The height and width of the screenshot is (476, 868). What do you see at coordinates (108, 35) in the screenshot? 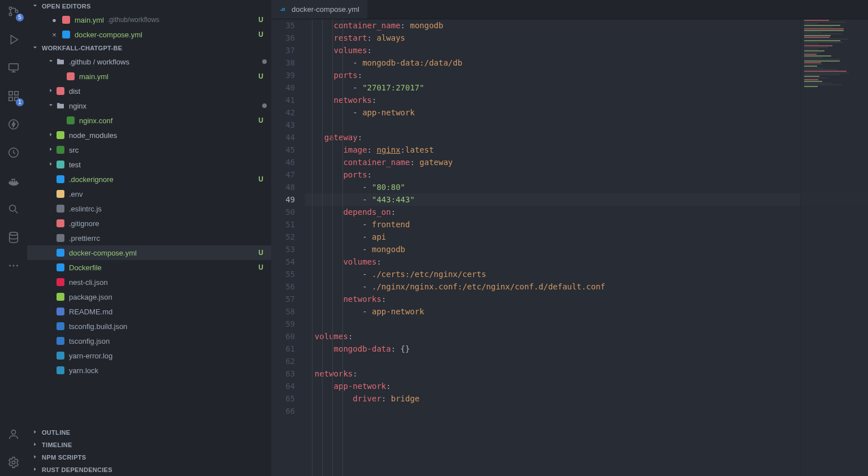
I see `file-label: docker-compose.yml` at bounding box center [108, 35].